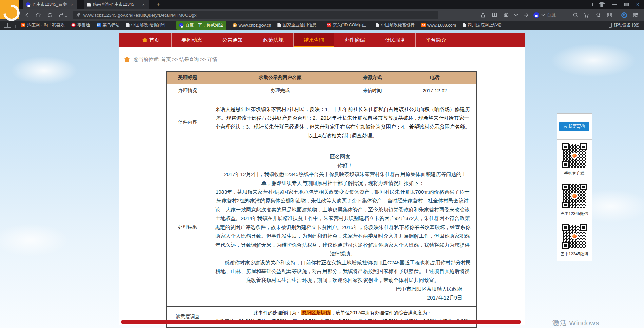 The height and width of the screenshot is (328, 644). I want to click on bookmark-cnbz: ◉www.cnbz.gov.cn, so click(252, 25).